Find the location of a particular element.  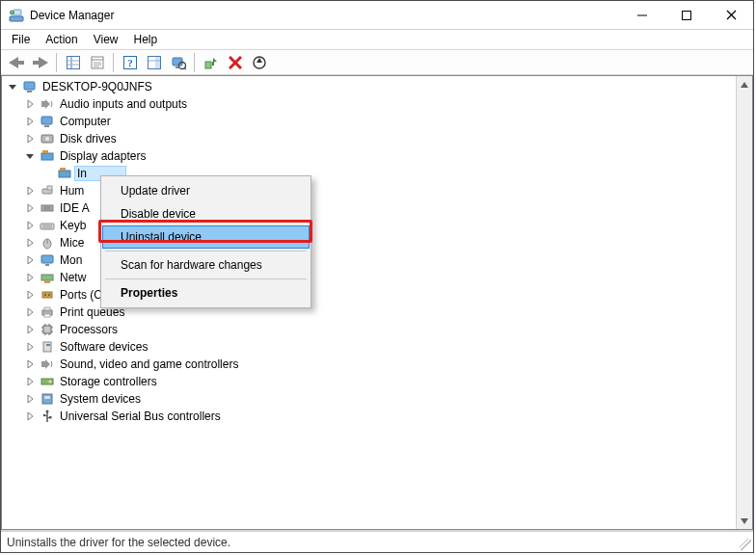

system-icon is located at coordinates (47, 399).